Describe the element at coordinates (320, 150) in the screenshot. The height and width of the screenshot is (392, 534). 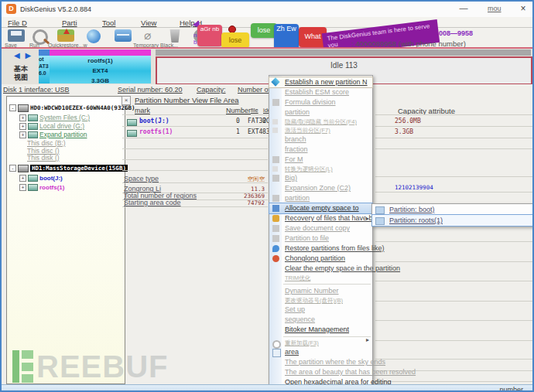
I see `menu-fraction: fraction` at that location.